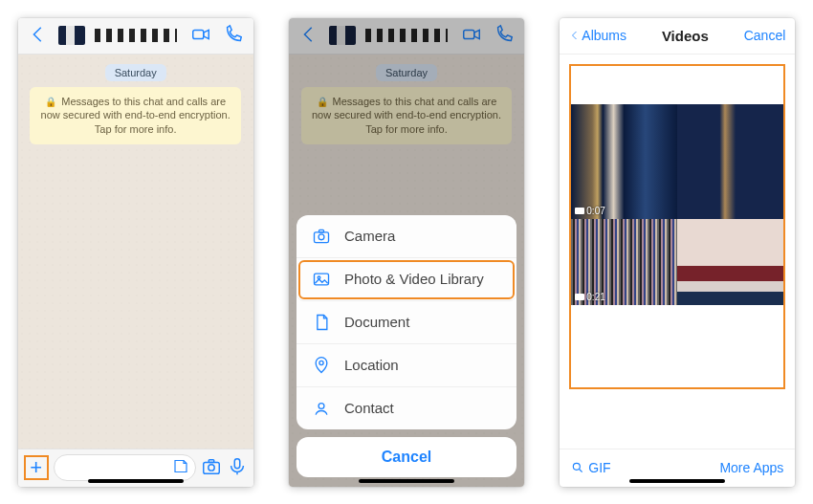 Image resolution: width=813 pixels, height=504 pixels. What do you see at coordinates (685, 36) in the screenshot?
I see `picker-title: Videos` at bounding box center [685, 36].